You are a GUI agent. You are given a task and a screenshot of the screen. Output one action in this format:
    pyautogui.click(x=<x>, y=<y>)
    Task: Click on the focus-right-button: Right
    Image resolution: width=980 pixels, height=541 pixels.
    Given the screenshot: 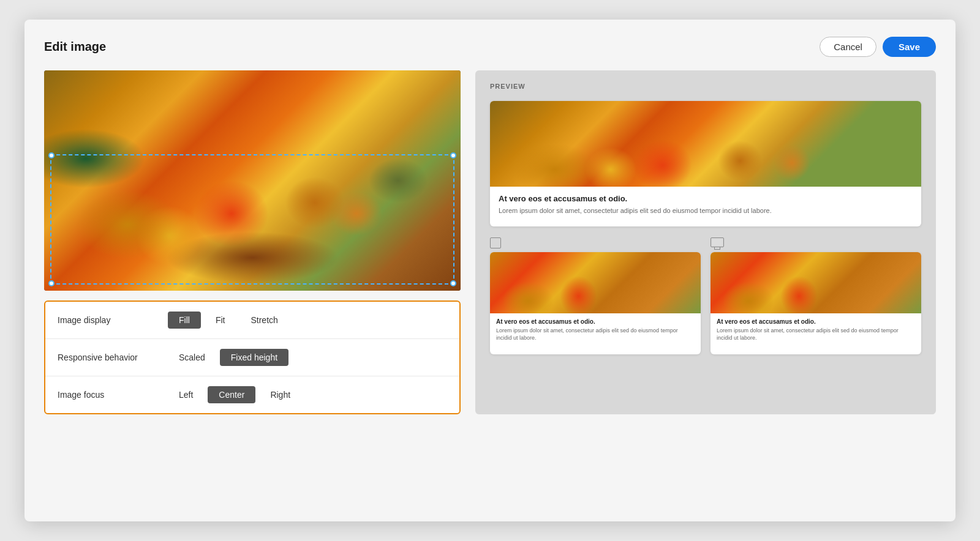 What is the action you would take?
    pyautogui.click(x=281, y=395)
    